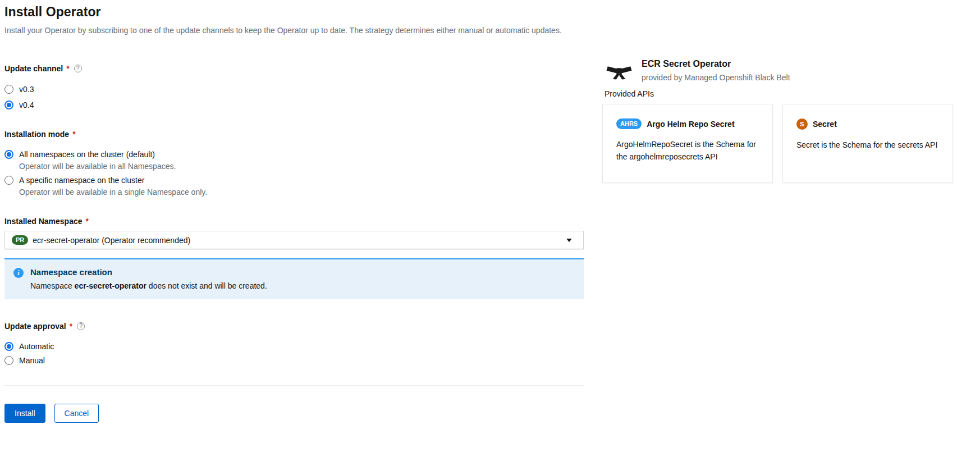  I want to click on api-card-title-row: AHRS Argo Helm Repo Secret, so click(688, 124).